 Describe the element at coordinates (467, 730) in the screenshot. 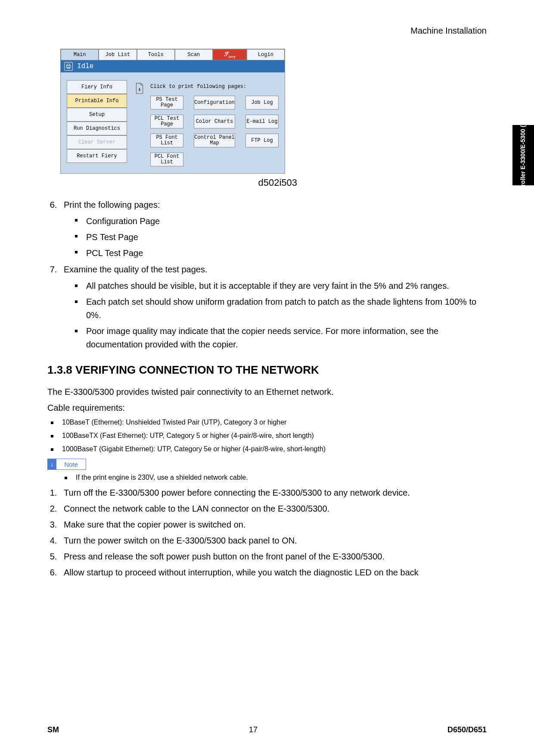

I see `footer-right: D650/D651` at that location.